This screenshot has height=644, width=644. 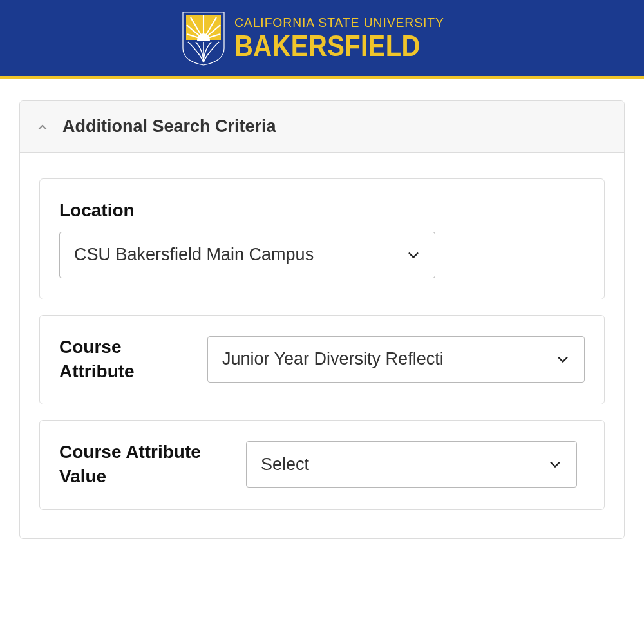 What do you see at coordinates (204, 39) in the screenshot?
I see `university-shield-logo` at bounding box center [204, 39].